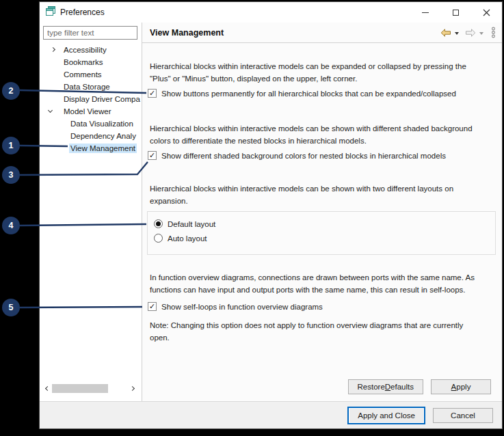  Describe the element at coordinates (309, 94) in the screenshot. I see `show-buttons-checkbox-label: Show buttons permanently for all hierarc…` at that location.